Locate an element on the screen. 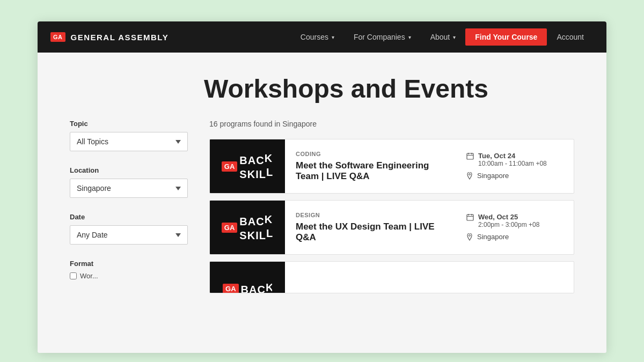  topic-filter-group: Topic All Topics is located at coordinates (129, 135).